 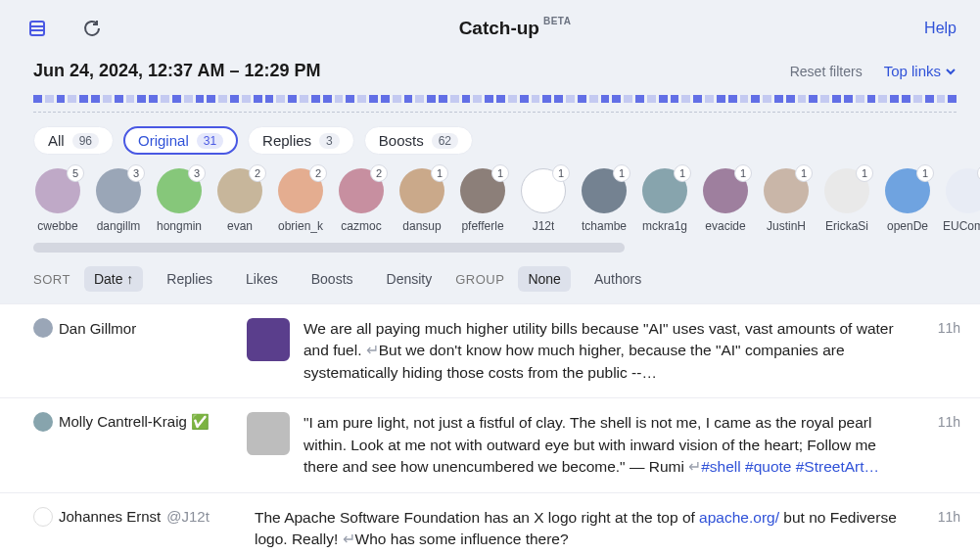 What do you see at coordinates (136, 517) in the screenshot?
I see `post-author: Johannes Ernst @J12t` at bounding box center [136, 517].